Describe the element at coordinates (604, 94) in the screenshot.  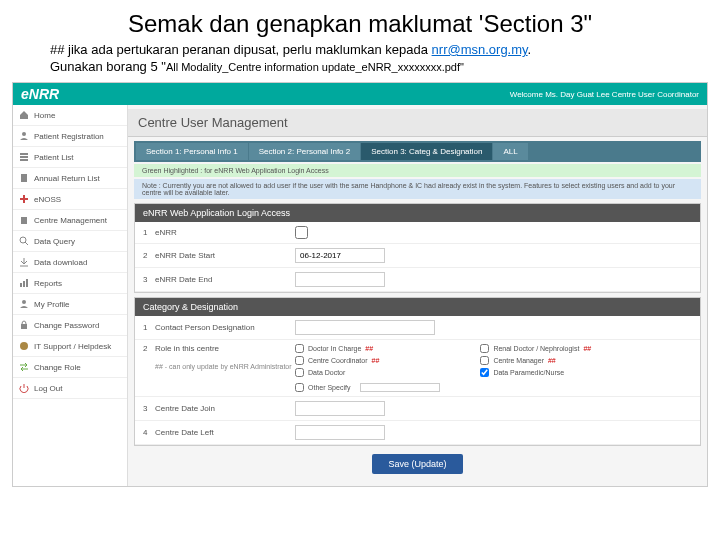
I see `welcome-text: Welcome Ms. Day Guat Lee Centre User Coo…` at that location.